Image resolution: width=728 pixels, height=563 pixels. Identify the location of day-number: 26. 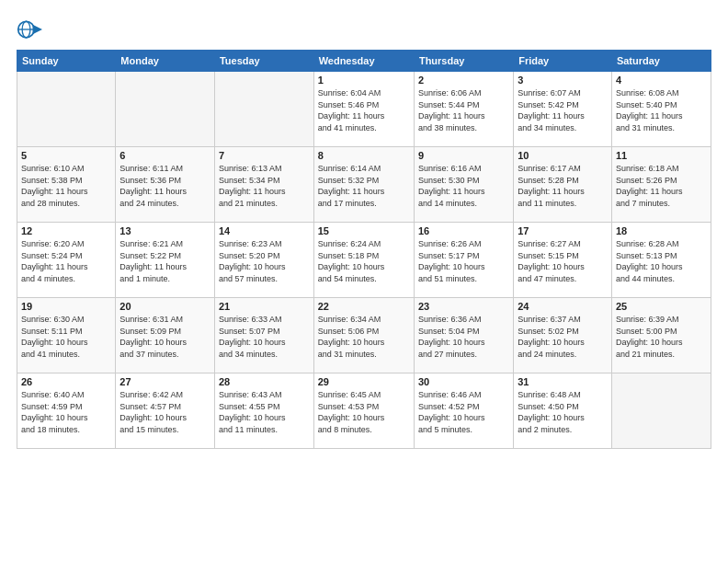
(66, 382).